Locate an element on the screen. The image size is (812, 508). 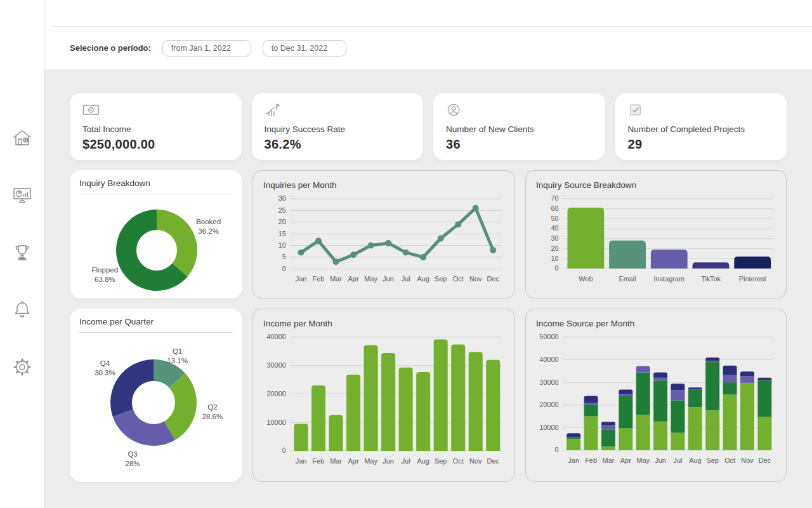
stat-card-new-clients: Number of New Clients 36 is located at coordinates (519, 127).